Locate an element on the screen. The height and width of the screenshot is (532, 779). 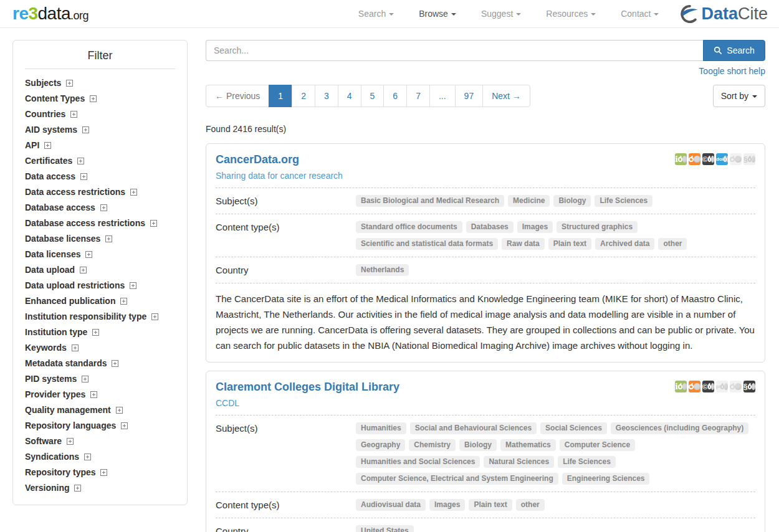
filter-category-provider-types: Provider types is located at coordinates (100, 395).